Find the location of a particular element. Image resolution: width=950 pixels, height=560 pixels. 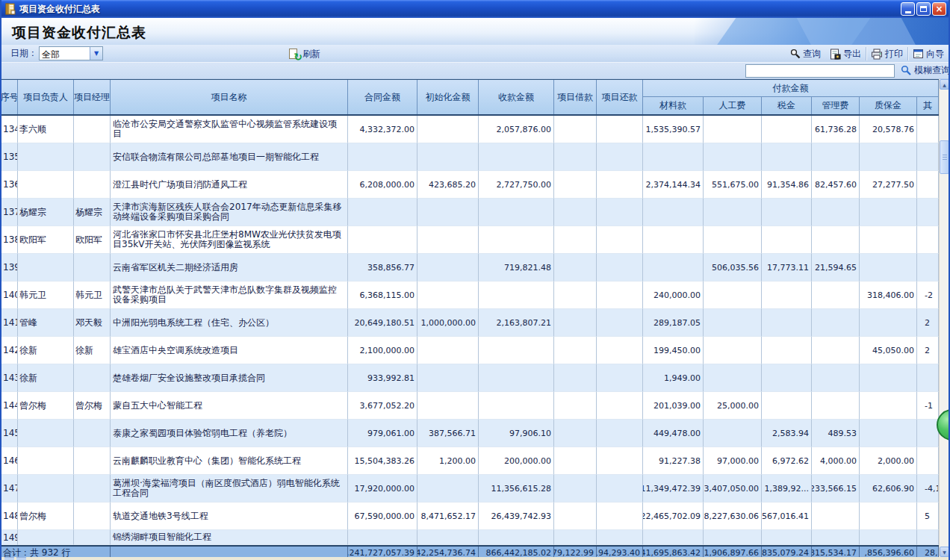

cell-name: 蒙自五大中心智能工程 is located at coordinates (229, 406).